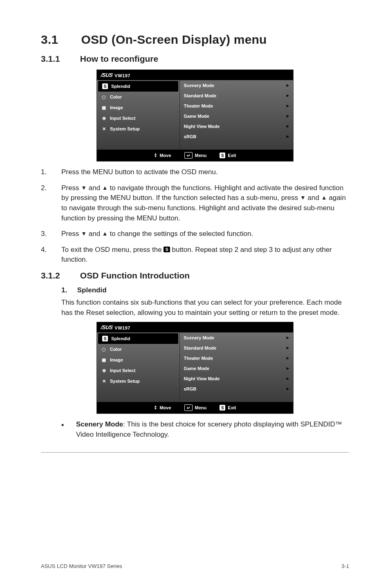 The height and width of the screenshot is (588, 390). I want to click on enter-icon: ↵, so click(188, 155).